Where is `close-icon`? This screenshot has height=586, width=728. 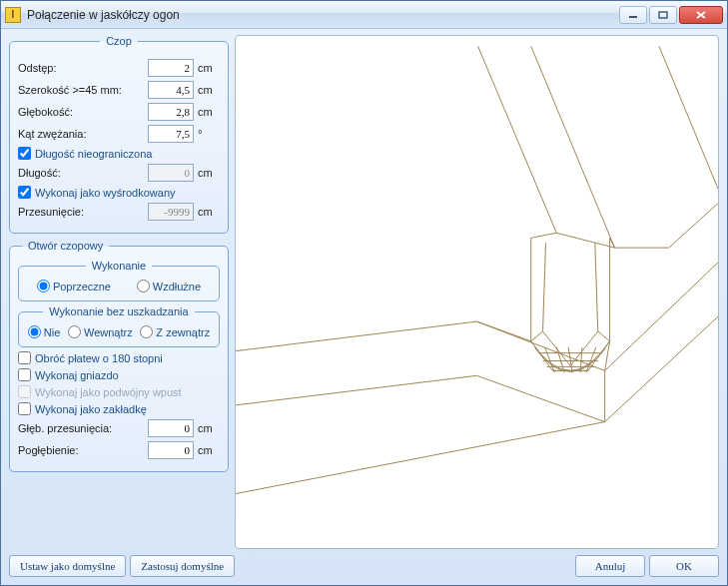
close-icon is located at coordinates (701, 15).